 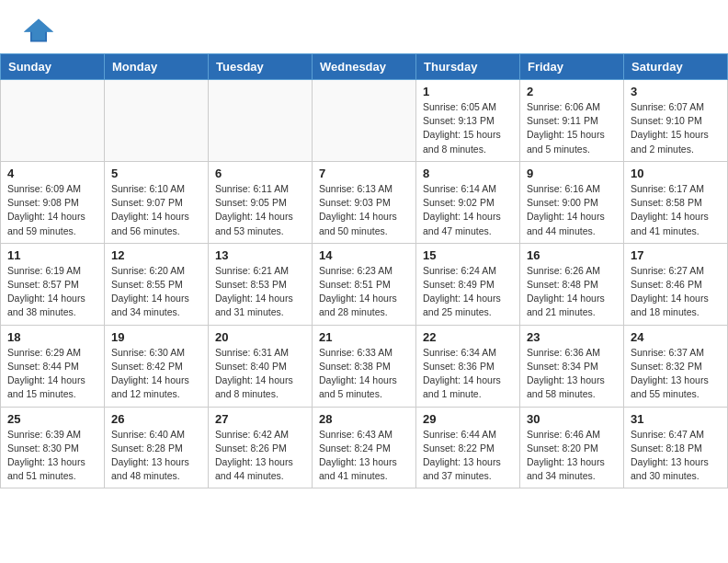 I want to click on day-info: Sunrise: 6:34 AM Sunset: 8:36 PM Dayligh…, so click(x=468, y=373).